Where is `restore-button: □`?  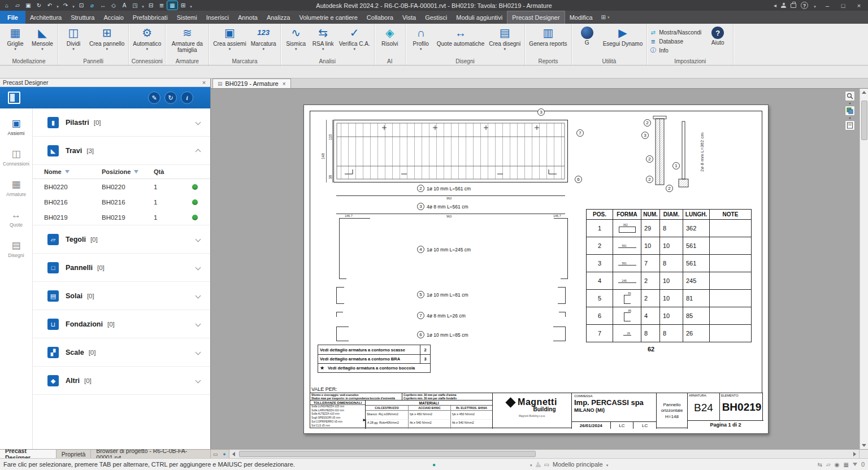
restore-button: □ is located at coordinates (843, 6).